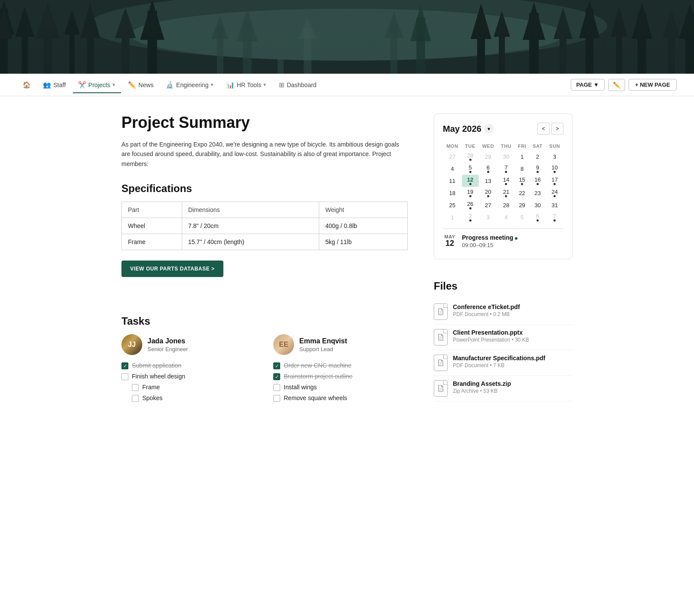 This screenshot has height=616, width=694. Describe the element at coordinates (170, 85) in the screenshot. I see `engineering-icon: 🔬` at that location.